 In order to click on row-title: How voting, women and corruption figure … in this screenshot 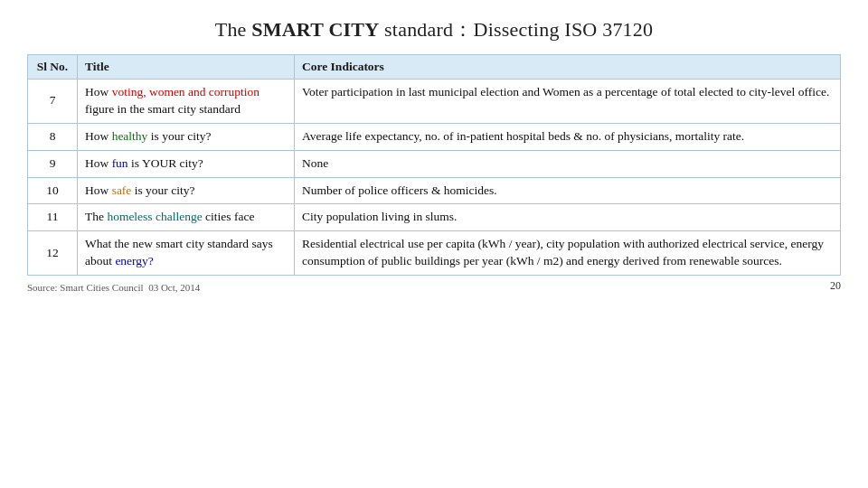, I will do `click(186, 101)`.